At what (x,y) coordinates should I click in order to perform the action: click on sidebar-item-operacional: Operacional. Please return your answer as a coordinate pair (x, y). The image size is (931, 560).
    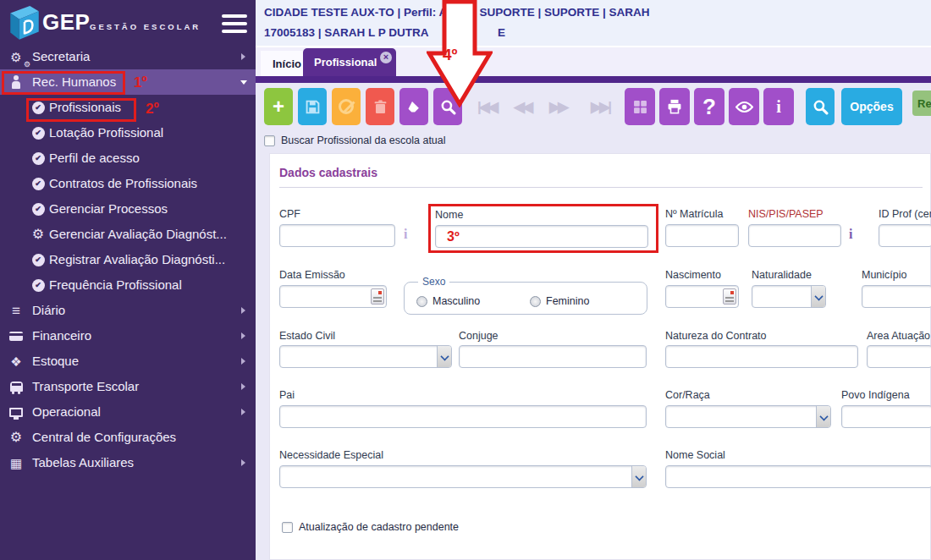
    Looking at the image, I should click on (128, 412).